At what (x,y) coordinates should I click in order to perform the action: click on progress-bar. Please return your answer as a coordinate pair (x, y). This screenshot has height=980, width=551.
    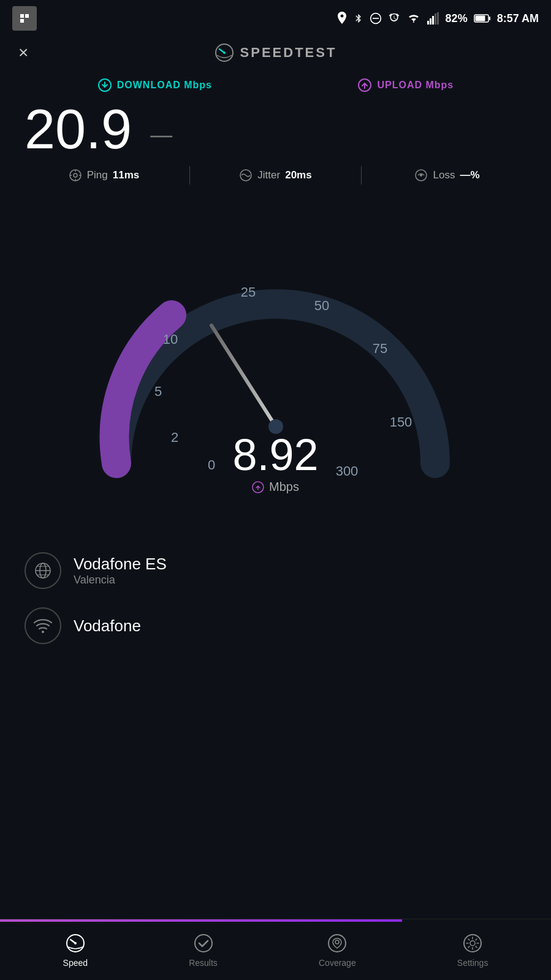
    Looking at the image, I should click on (201, 921).